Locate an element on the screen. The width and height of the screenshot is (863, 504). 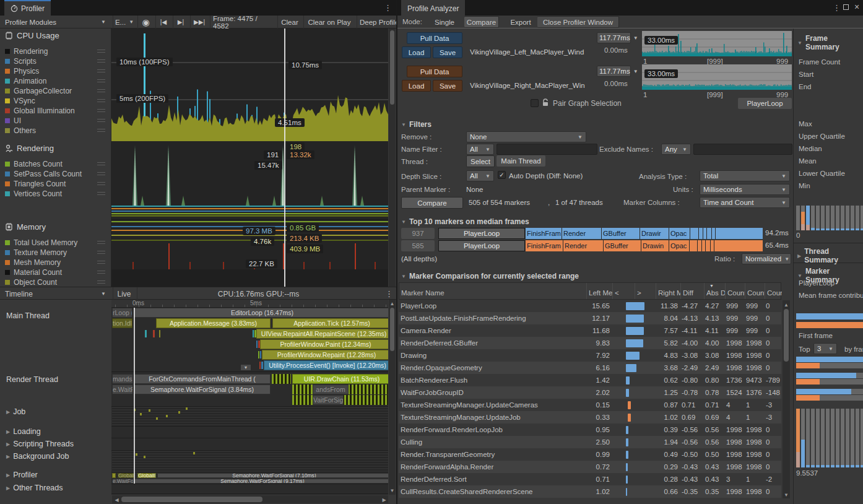
marker-summary-histogram is located at coordinates (830, 437).